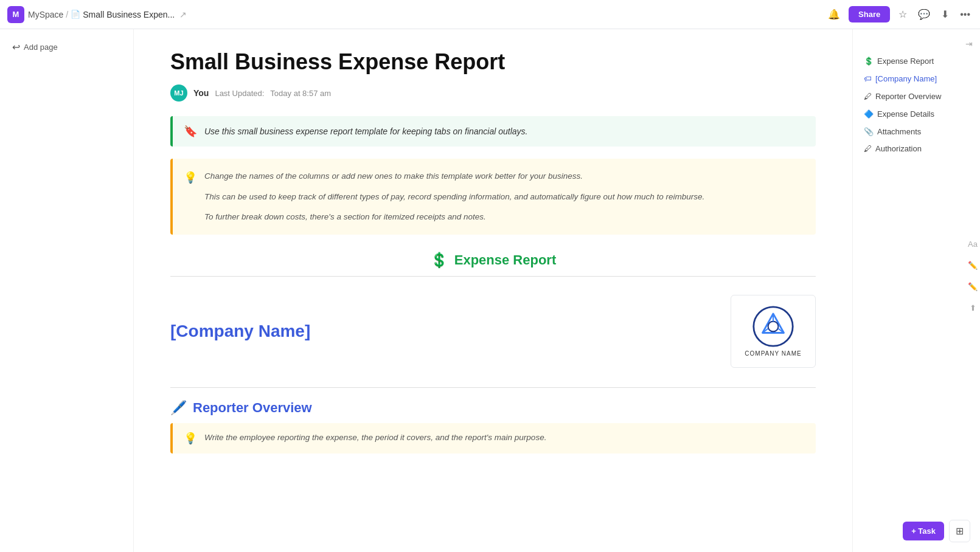 Image resolution: width=980 pixels, height=552 pixels. Describe the element at coordinates (898, 150) in the screenshot. I see `toc-label-5: Authorization` at that location.